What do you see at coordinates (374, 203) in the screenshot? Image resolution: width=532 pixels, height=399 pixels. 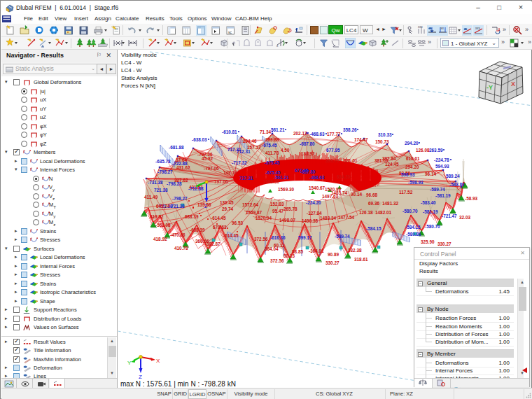 I see `svg-text: 69.36` at bounding box center [374, 203].